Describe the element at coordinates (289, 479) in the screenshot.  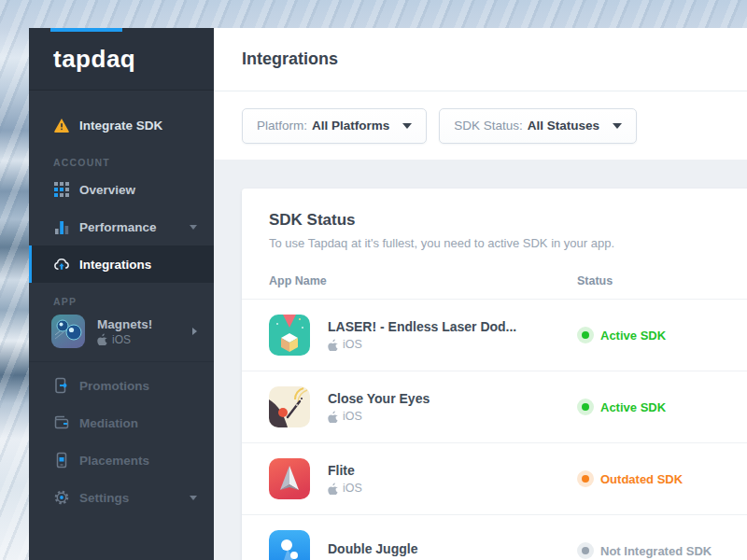
I see `flite-app-icon` at that location.